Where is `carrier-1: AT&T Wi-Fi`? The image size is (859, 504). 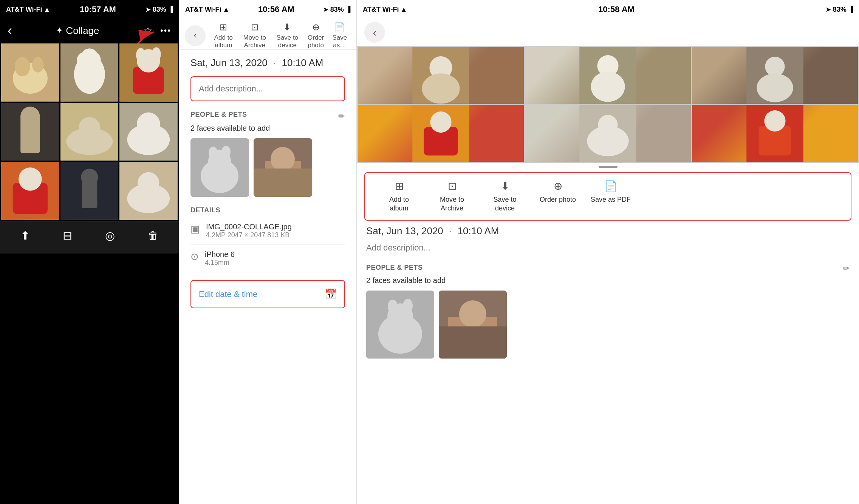
carrier-1: AT&T Wi-Fi is located at coordinates (24, 10).